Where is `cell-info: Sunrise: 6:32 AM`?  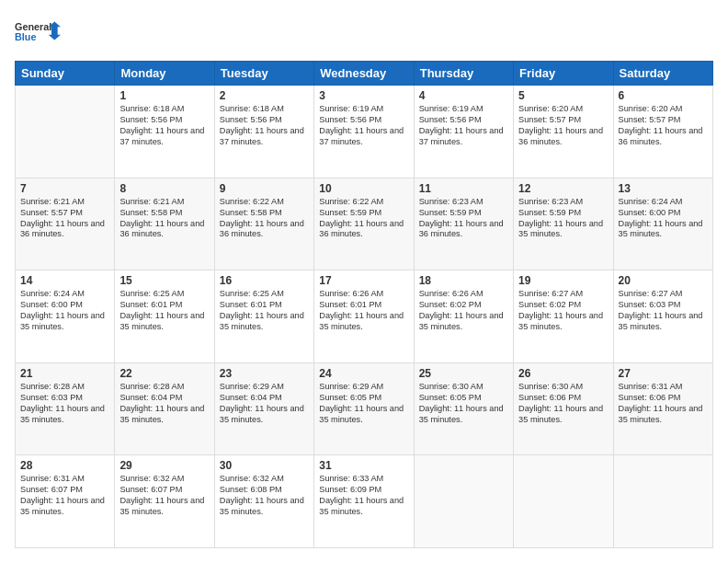 cell-info: Sunrise: 6:32 AM is located at coordinates (164, 479).